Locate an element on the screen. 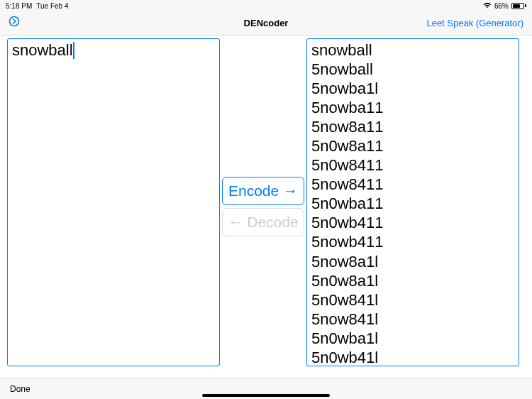  back-icon is located at coordinates (14, 23).